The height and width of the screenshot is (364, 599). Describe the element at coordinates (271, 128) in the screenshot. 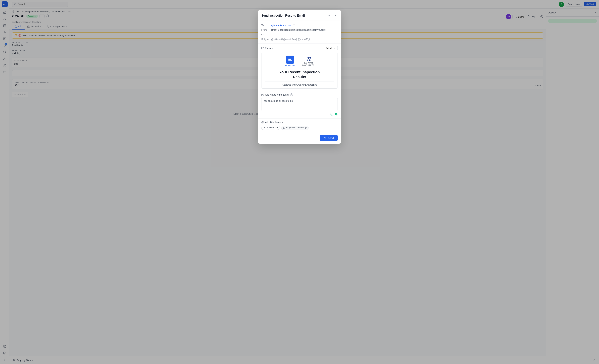

I see `attach-file-chip: Attach a file` at that location.